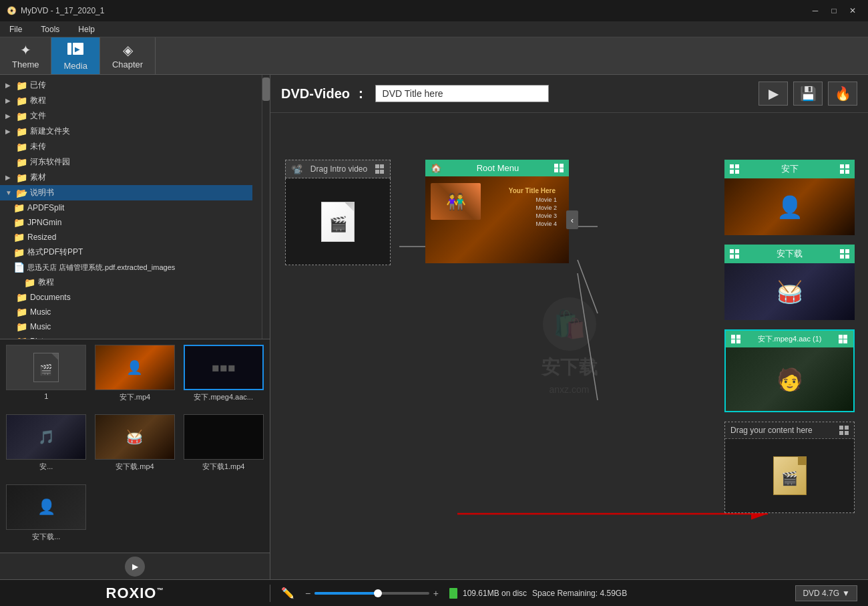  Describe the element at coordinates (380, 169) in the screenshot. I see `intro-grid-icon` at that location.